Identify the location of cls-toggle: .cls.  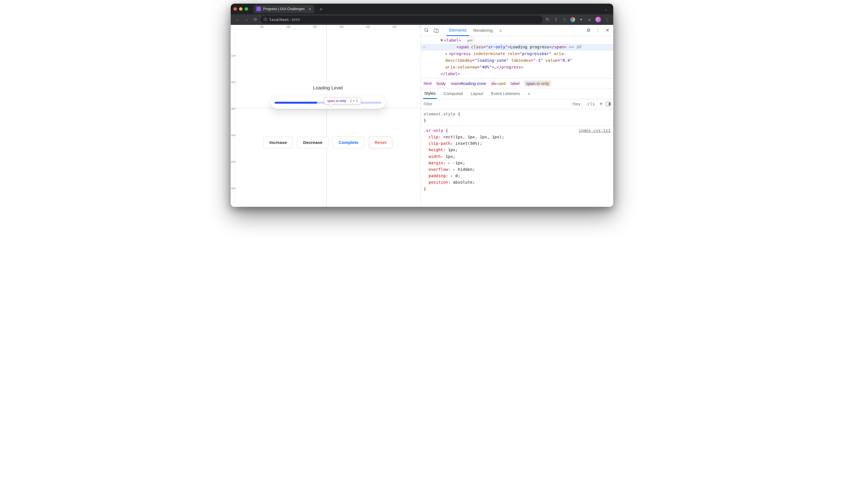
(590, 104).